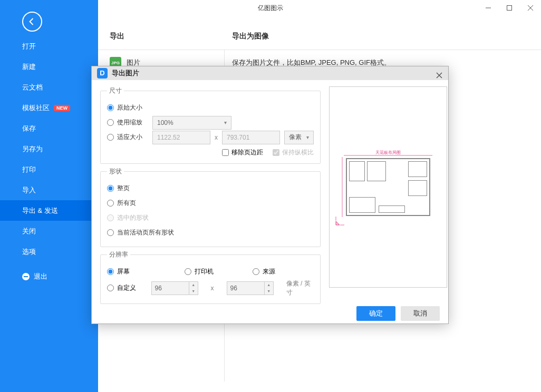  What do you see at coordinates (250, 288) in the screenshot?
I see `dpi-height-spinner: ▲▼` at bounding box center [250, 288].